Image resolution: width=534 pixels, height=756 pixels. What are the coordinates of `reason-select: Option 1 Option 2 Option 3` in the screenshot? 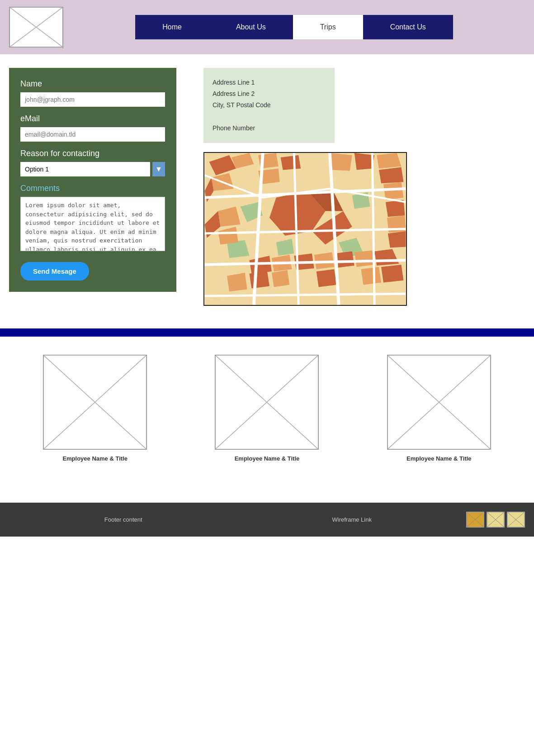 It's located at (85, 169).